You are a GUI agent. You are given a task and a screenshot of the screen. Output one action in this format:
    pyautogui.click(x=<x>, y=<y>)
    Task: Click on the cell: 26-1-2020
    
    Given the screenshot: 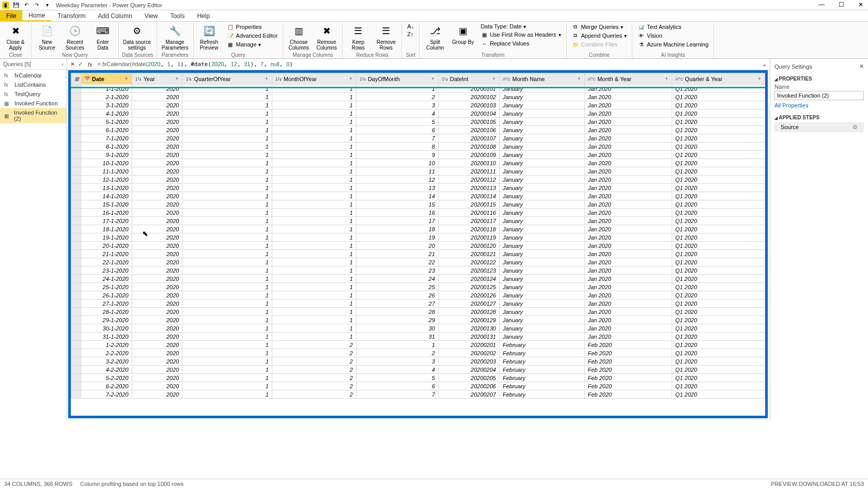 What is the action you would take?
    pyautogui.click(x=106, y=295)
    